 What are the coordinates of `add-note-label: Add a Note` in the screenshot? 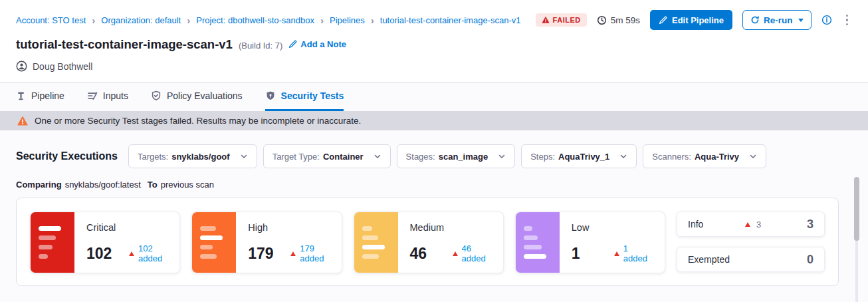 It's located at (323, 44).